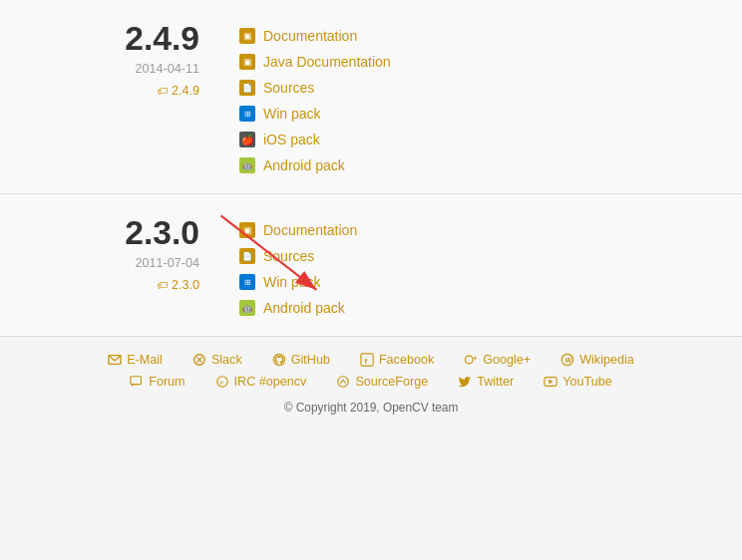 This screenshot has width=742, height=560. Describe the element at coordinates (315, 88) in the screenshot. I see `link-sources-1: 📄 Sources` at that location.